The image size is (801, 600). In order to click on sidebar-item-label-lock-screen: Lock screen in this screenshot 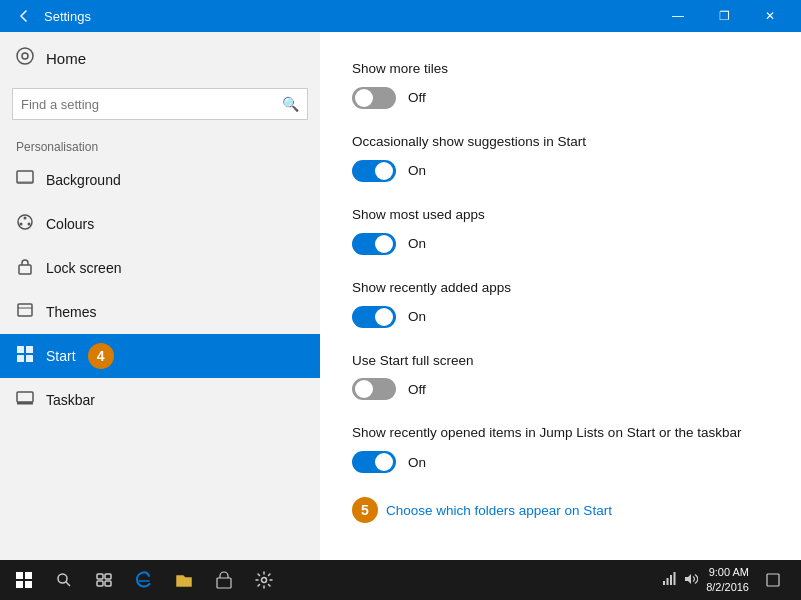, I will do `click(84, 268)`.